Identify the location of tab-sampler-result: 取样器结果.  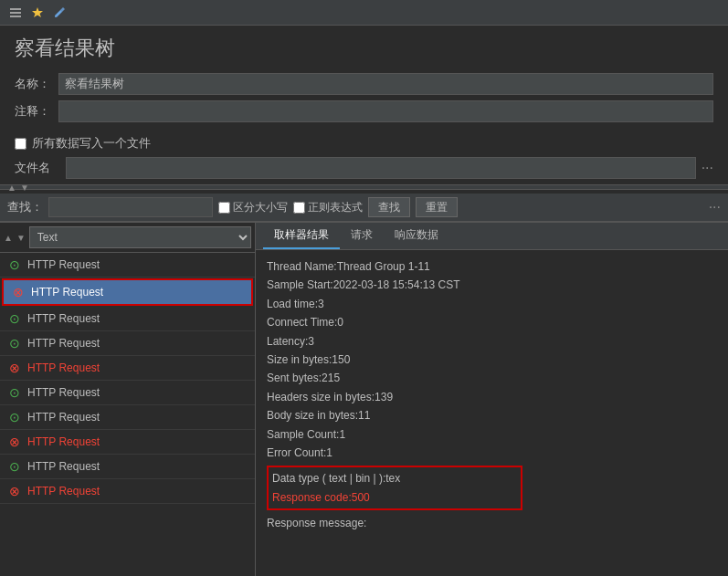
(301, 236).